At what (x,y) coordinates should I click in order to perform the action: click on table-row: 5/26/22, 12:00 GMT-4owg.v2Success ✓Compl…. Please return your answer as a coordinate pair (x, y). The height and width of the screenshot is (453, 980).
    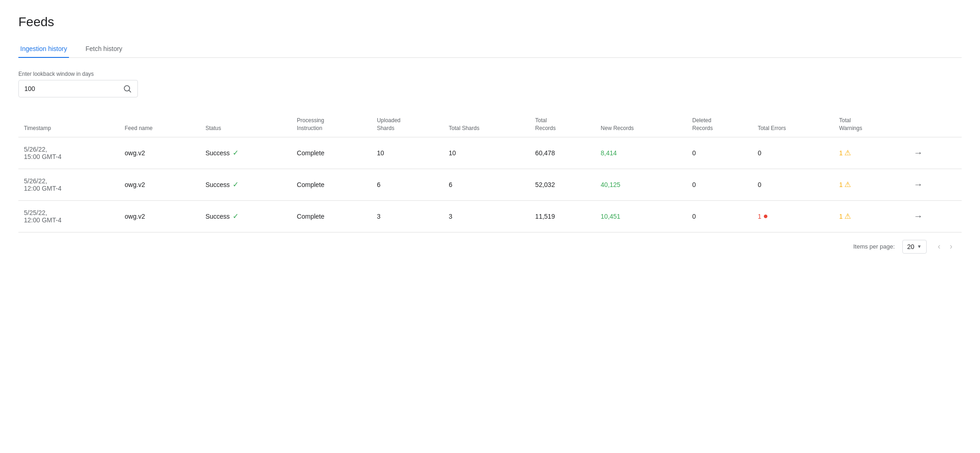
    Looking at the image, I should click on (490, 185).